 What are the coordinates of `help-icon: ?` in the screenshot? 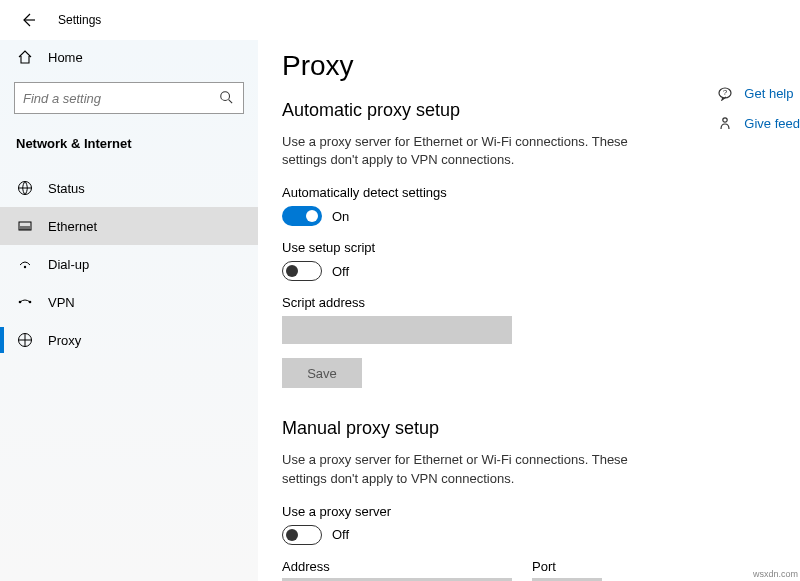 It's located at (725, 93).